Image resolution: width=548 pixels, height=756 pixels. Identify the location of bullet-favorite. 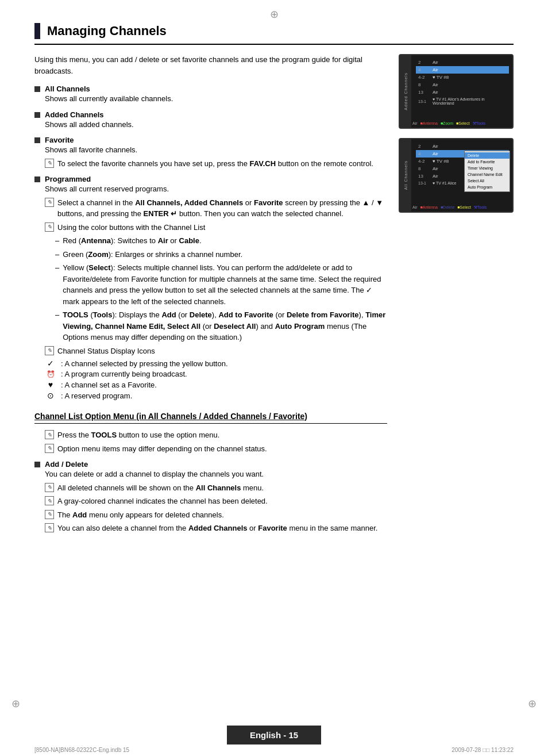
(37, 140).